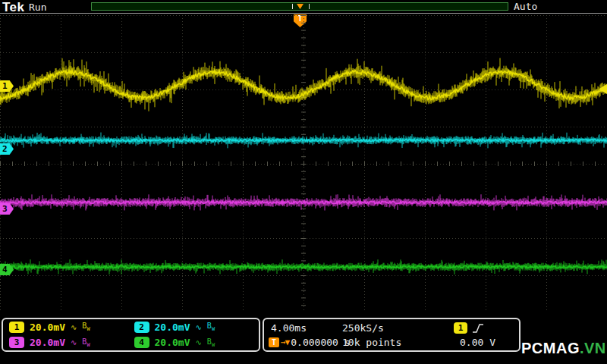 This screenshot has height=364, width=607. I want to click on channel-4-badge: 4, so click(142, 343).